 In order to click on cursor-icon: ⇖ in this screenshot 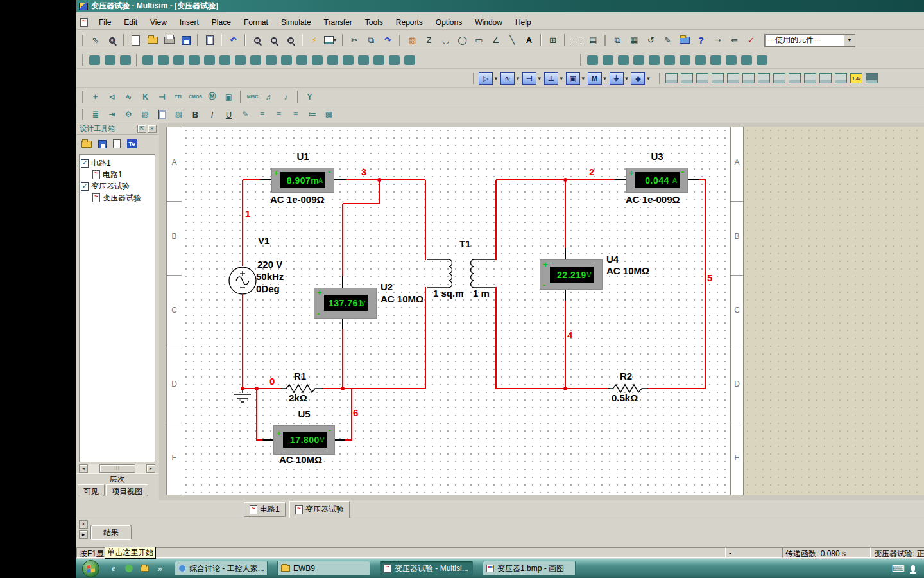, I will do `click(95, 40)`.